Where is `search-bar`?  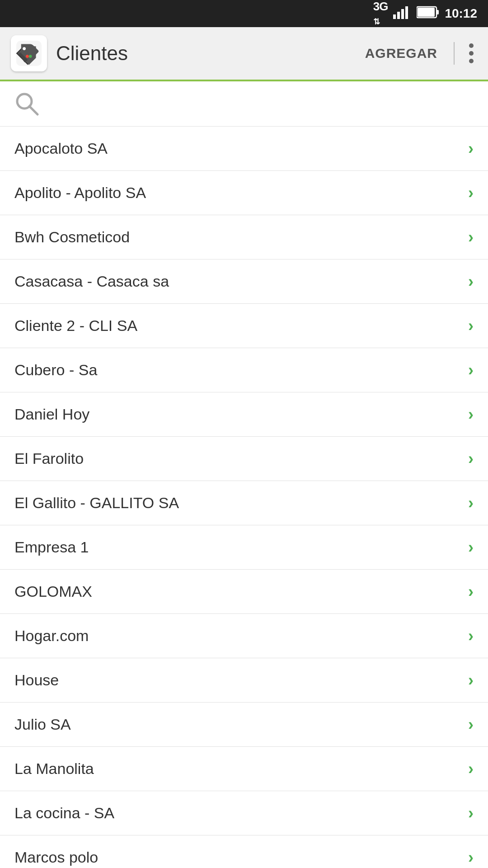
search-bar is located at coordinates (244, 104).